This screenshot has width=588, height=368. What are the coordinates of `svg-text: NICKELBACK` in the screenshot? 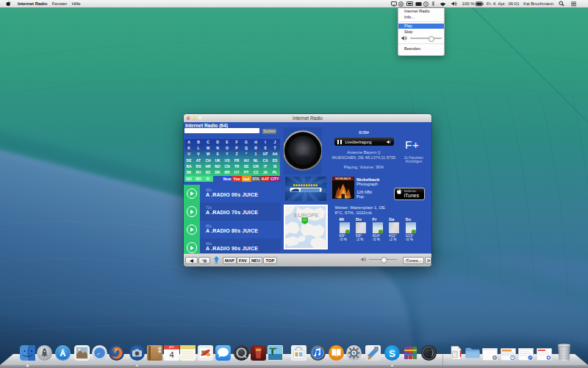 It's located at (343, 179).